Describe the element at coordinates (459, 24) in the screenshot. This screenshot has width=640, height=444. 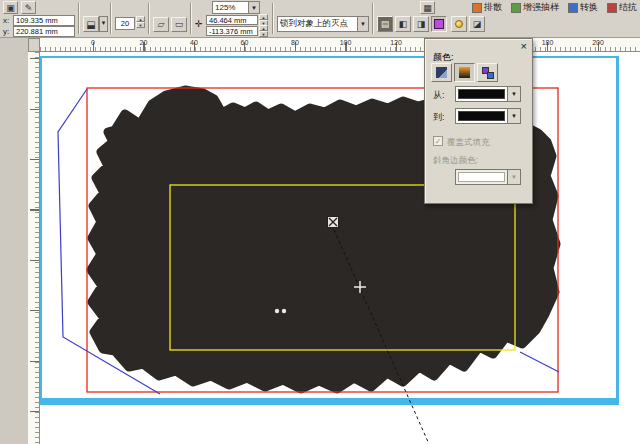
I see `lightbulb-icon` at that location.